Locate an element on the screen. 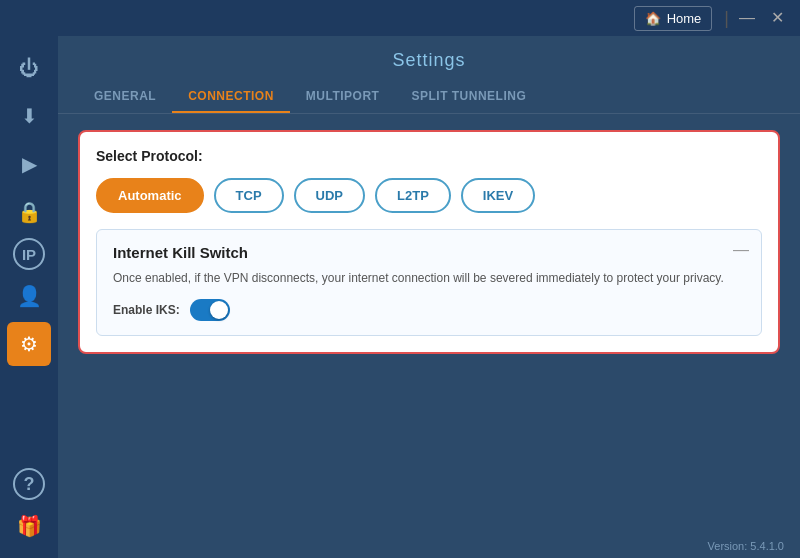 Image resolution: width=800 pixels, height=558 pixels. download-icon: ⬇ is located at coordinates (30, 116).